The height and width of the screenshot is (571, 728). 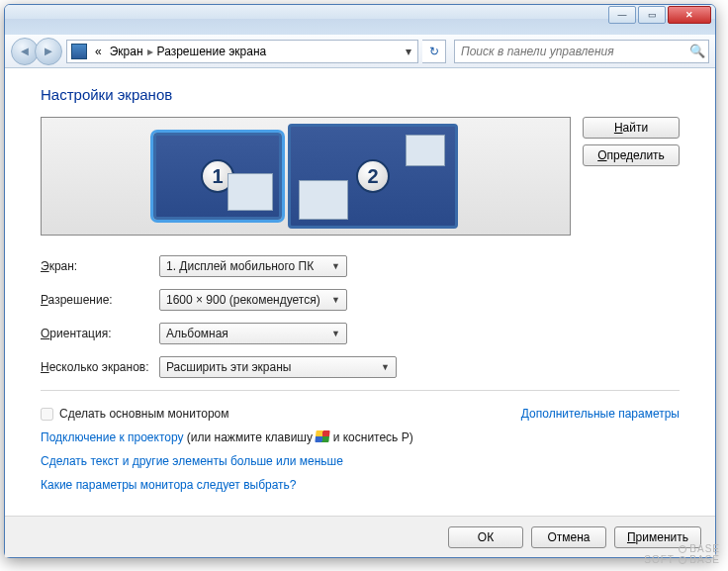 What do you see at coordinates (371, 437) in the screenshot?
I see `projector-hint-tail: и коснитесь P)` at bounding box center [371, 437].